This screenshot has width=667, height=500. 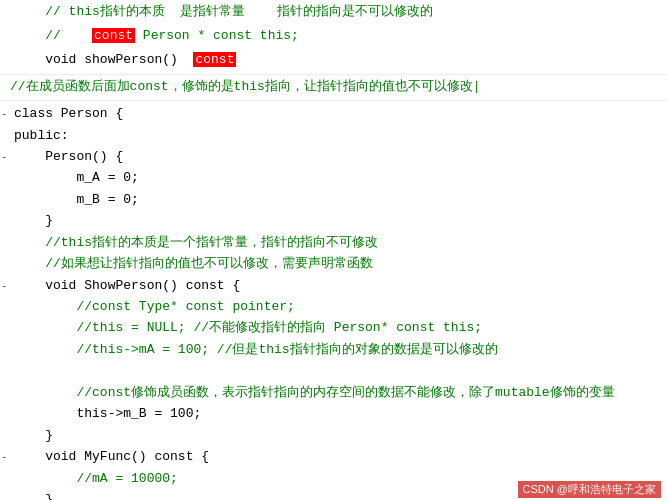 What do you see at coordinates (334, 60) in the screenshot?
I see `comment-line-3: void showPerson() const` at bounding box center [334, 60].